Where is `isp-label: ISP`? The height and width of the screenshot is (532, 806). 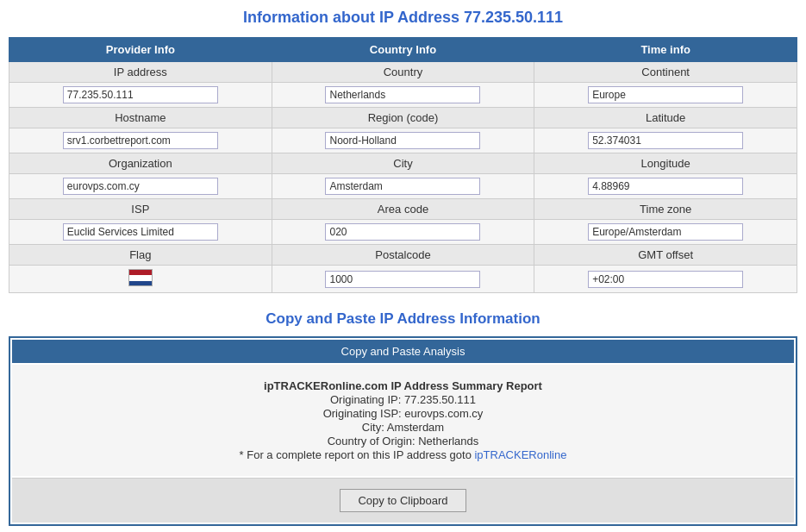
isp-label: ISP is located at coordinates (141, 210).